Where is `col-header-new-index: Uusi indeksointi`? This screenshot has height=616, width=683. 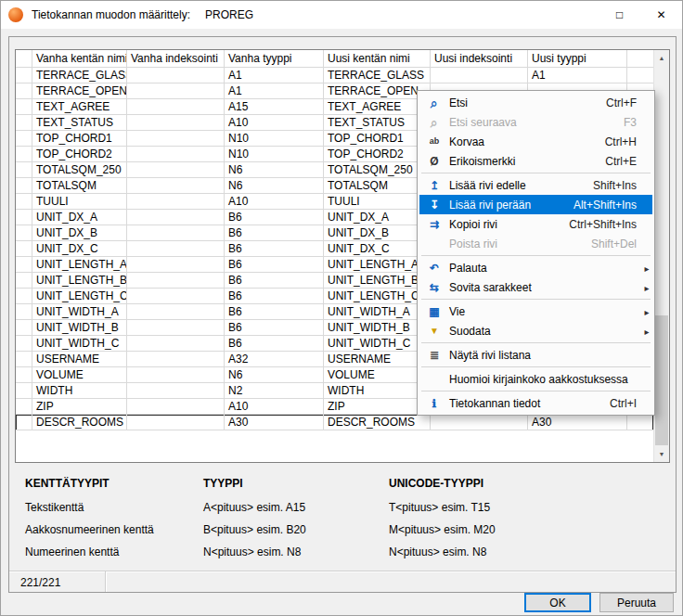
col-header-new-index: Uusi indeksointi is located at coordinates (479, 59).